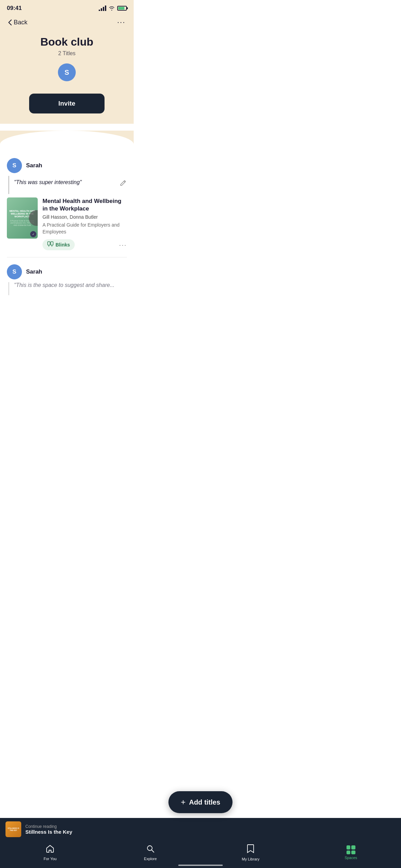 The height and width of the screenshot is (868, 401). What do you see at coordinates (121, 22) in the screenshot?
I see `more-options-button: ···` at bounding box center [121, 22].